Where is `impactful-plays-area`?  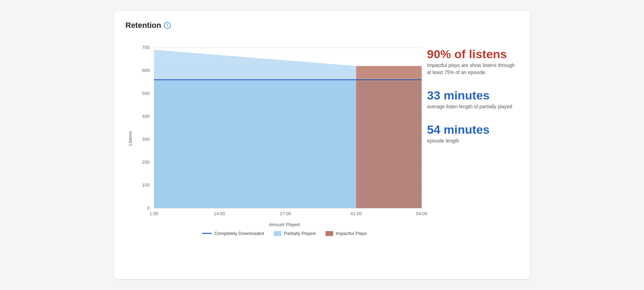 impactful-plays-area is located at coordinates (389, 137).